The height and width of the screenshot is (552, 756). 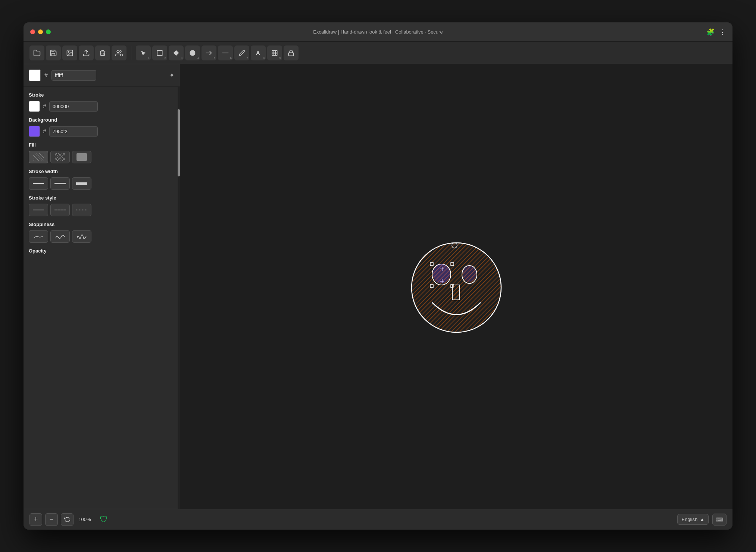 What do you see at coordinates (101, 131) in the screenshot?
I see `background-row: #` at bounding box center [101, 131].